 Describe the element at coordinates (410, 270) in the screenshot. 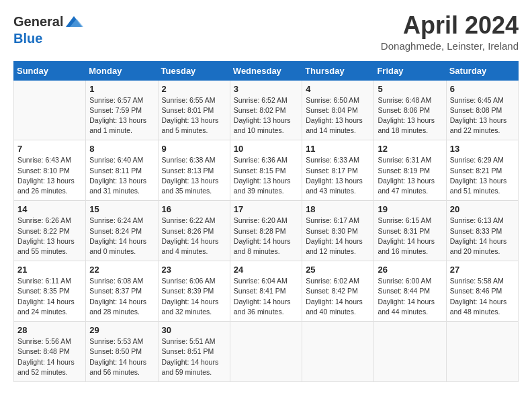

I see `day-number: 26` at that location.